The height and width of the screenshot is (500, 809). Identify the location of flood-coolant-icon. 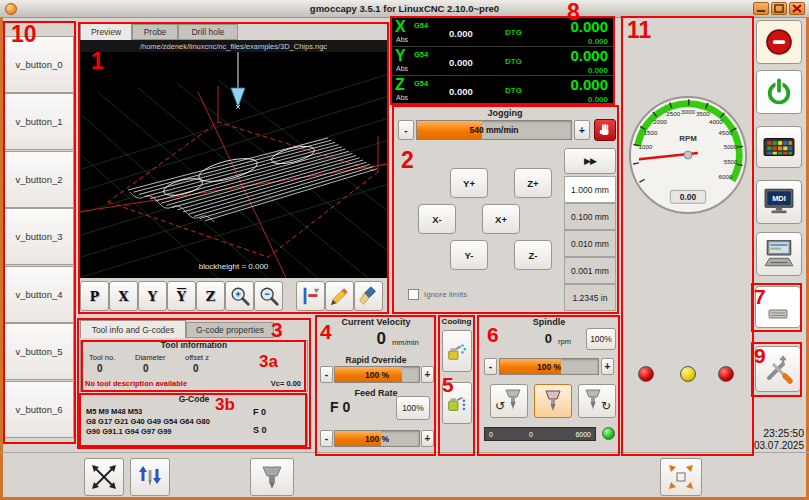
(457, 403).